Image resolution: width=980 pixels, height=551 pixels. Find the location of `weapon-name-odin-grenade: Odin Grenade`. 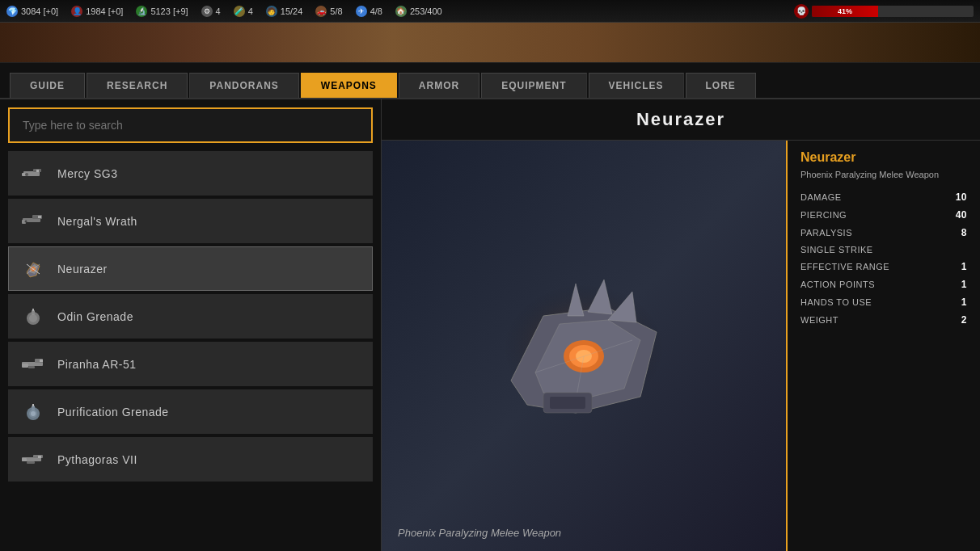

weapon-name-odin-grenade: Odin Grenade is located at coordinates (95, 317).